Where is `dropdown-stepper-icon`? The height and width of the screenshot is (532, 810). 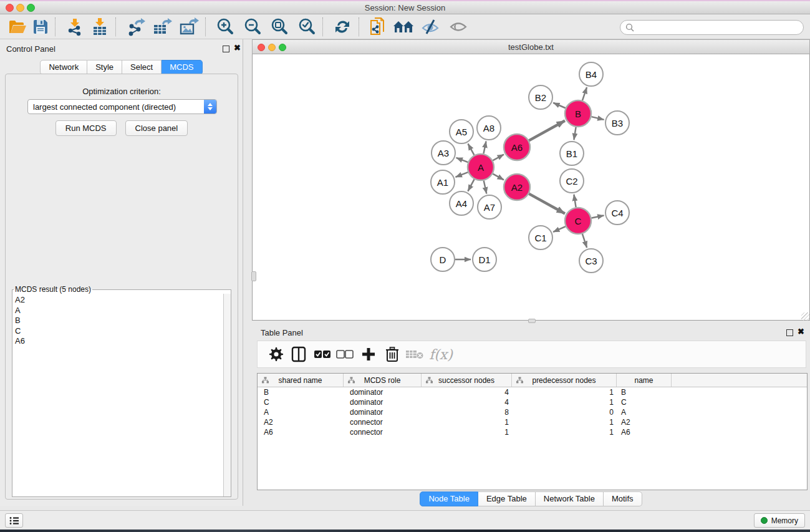 dropdown-stepper-icon is located at coordinates (210, 107).